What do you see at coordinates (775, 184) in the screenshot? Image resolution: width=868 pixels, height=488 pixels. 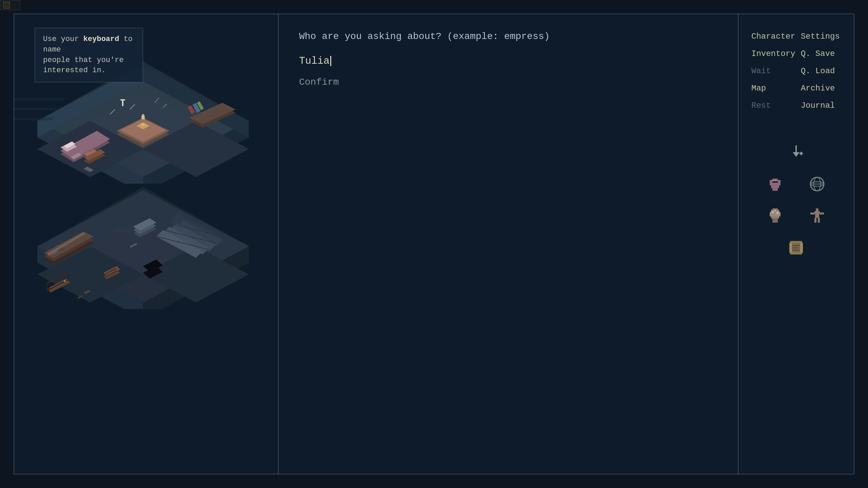 I see `heart-icon` at bounding box center [775, 184].